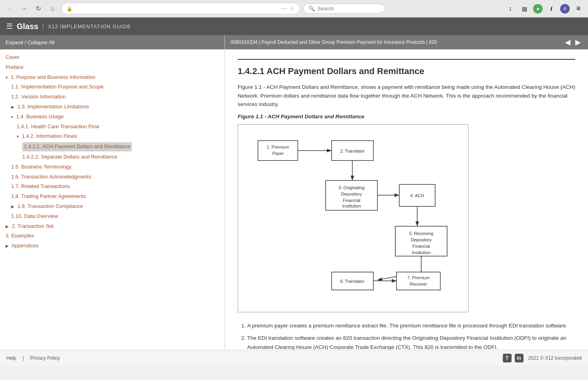  Describe the element at coordinates (421, 246) in the screenshot. I see `svg-text: Financial` at that location.